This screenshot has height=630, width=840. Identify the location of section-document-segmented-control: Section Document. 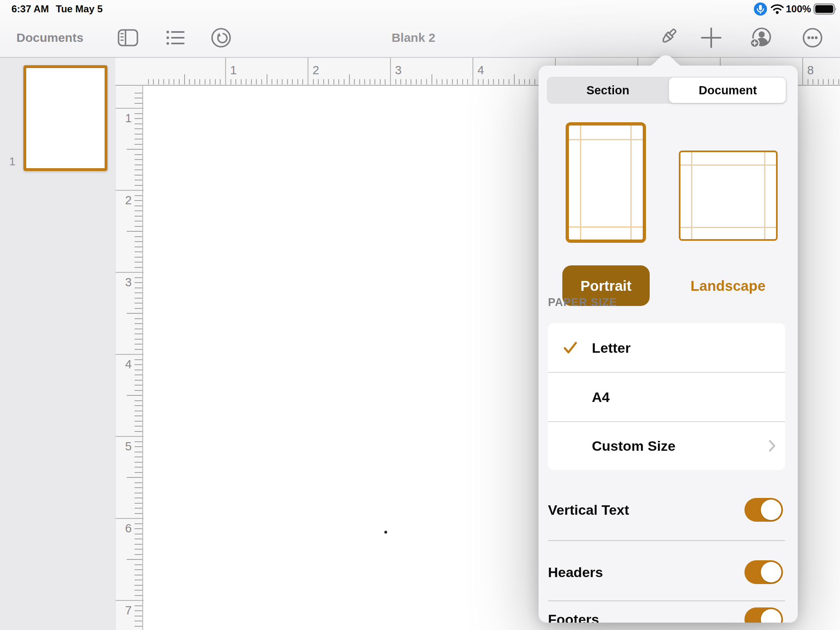
(667, 90).